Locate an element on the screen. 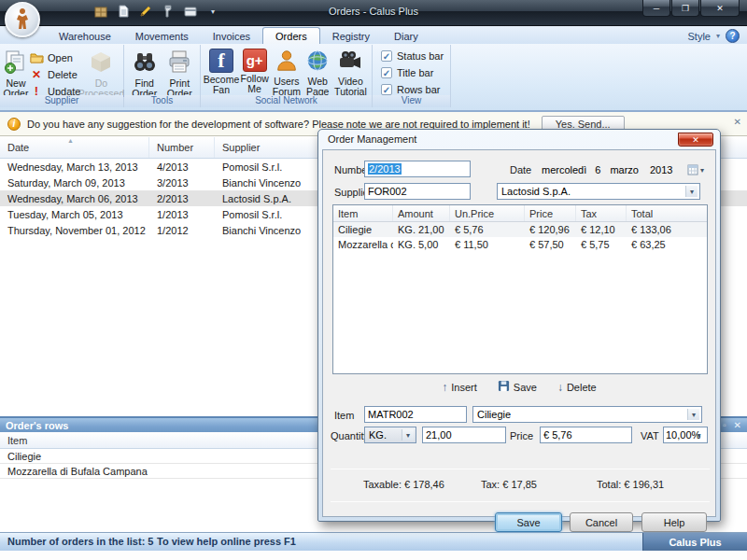  item-dropdown-arrow-icon: ▾ is located at coordinates (693, 414).